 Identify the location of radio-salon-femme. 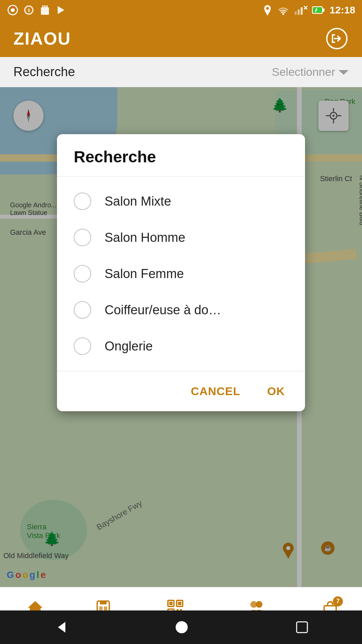
(82, 274).